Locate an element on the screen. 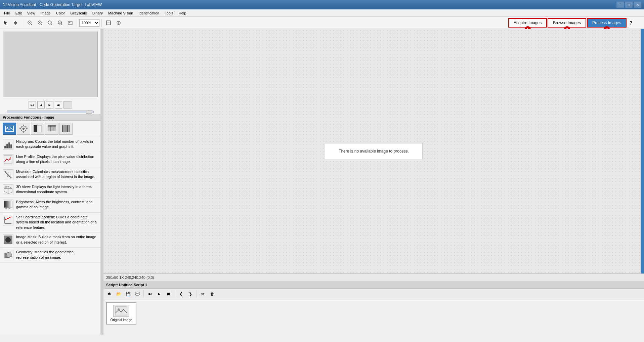 The height and width of the screenshot is (342, 644). script-edit-btn: ✏ is located at coordinates (203, 294).